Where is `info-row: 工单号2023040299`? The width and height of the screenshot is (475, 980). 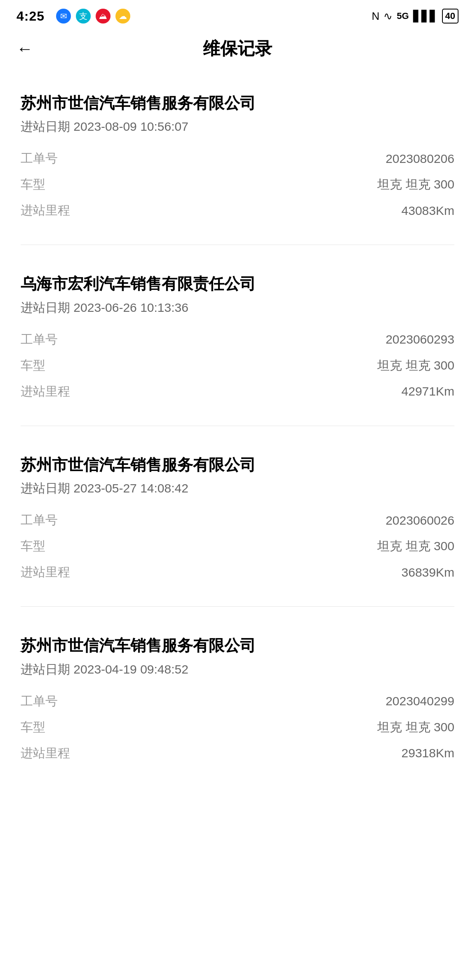
info-row: 工单号2023040299 is located at coordinates (238, 701).